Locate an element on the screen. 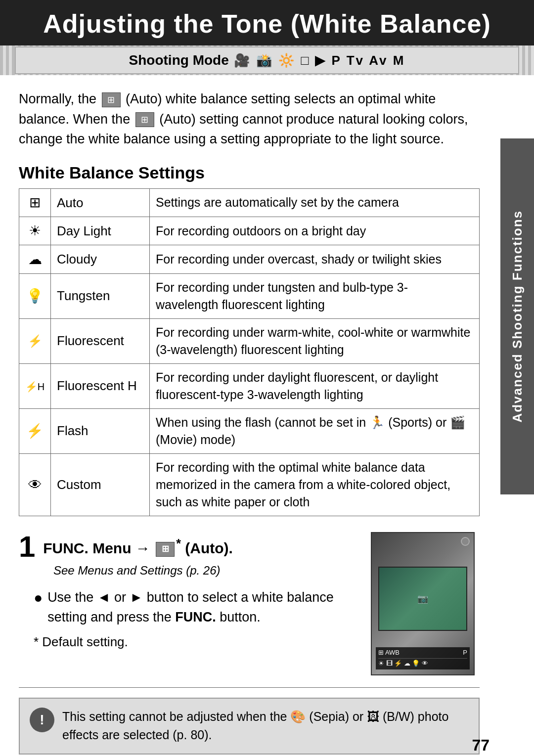  name-cell: Cloudy is located at coordinates (100, 259).